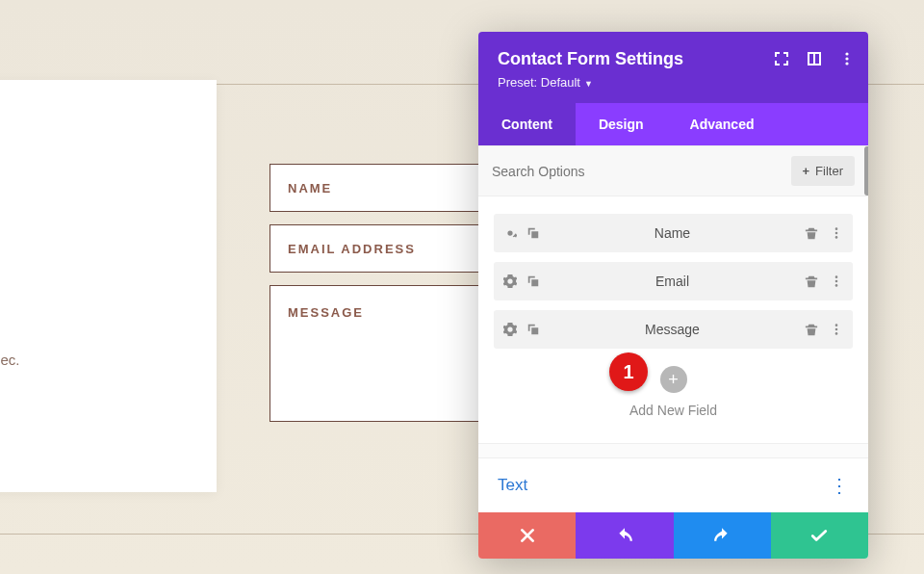 Image resolution: width=924 pixels, height=574 pixels. Describe the element at coordinates (674, 535) in the screenshot. I see `modal-footer` at that location.